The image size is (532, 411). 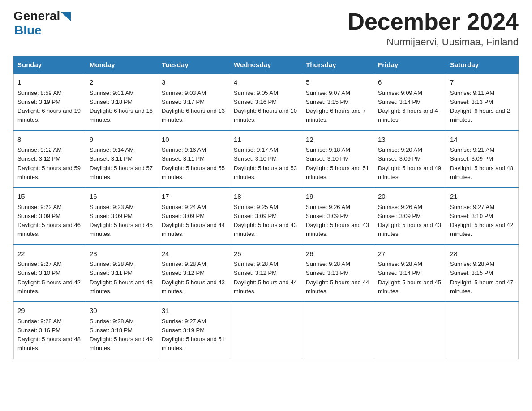 What do you see at coordinates (194, 82) in the screenshot?
I see `day-number: 3` at bounding box center [194, 82].